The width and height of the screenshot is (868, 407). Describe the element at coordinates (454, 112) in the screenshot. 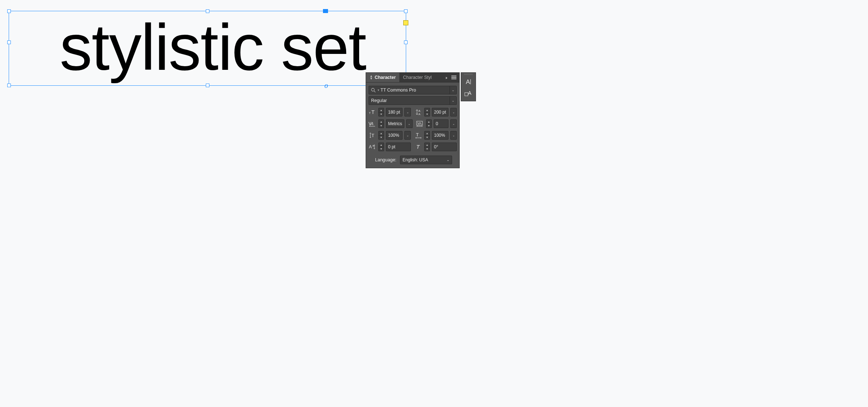

I see `leading-dropdown: ⌄` at that location.